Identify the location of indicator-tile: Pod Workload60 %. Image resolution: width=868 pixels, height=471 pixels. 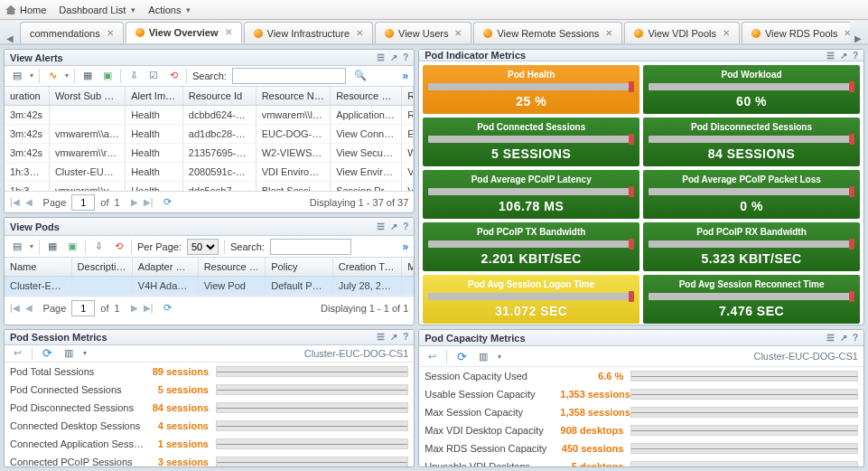
(751, 89).